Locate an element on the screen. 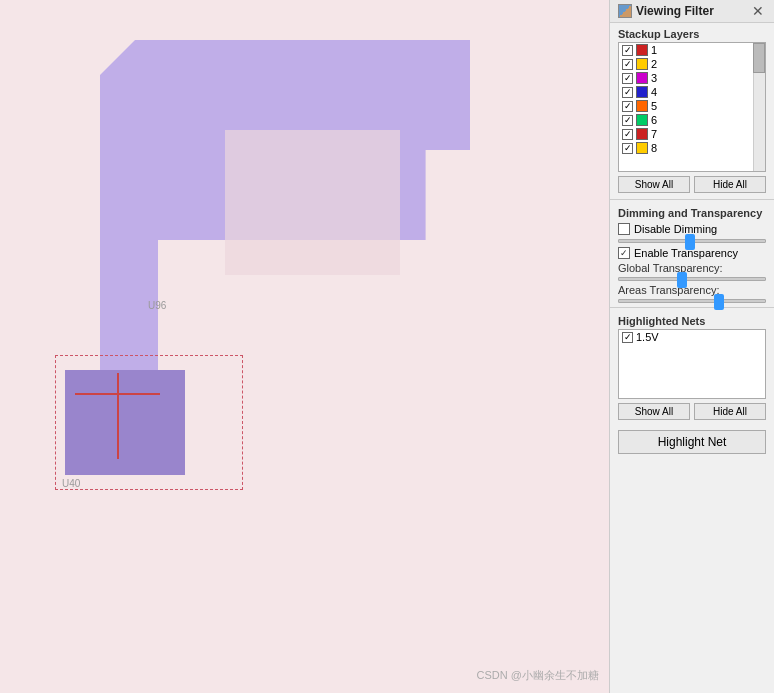 Image resolution: width=774 pixels, height=693 pixels. nets-buttons-row: Show All Hide All is located at coordinates (692, 412).